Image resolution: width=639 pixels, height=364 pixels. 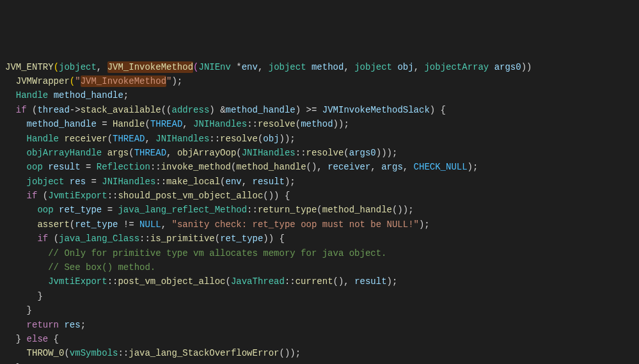 What do you see at coordinates (129, 124) in the screenshot?
I see `func-call: Handle` at bounding box center [129, 124].